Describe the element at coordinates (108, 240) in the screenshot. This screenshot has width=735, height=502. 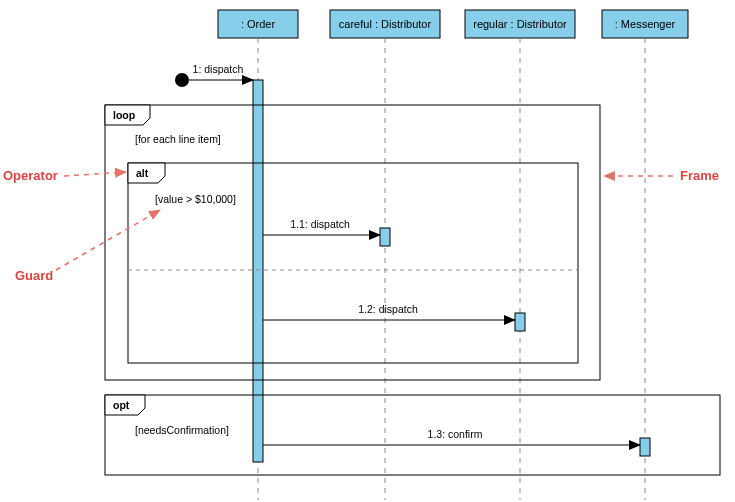
I see `callout-guard-arrow` at that location.